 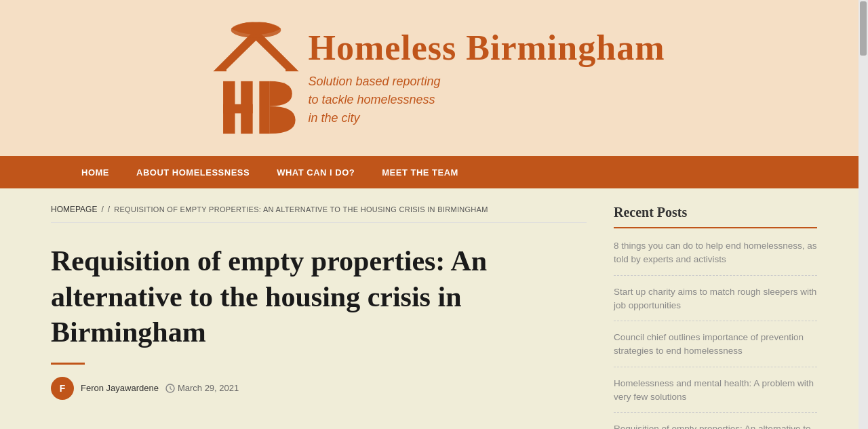 What do you see at coordinates (715, 426) in the screenshot?
I see `recent-post-link-5: Requisition of empty properties: An alte…` at bounding box center [715, 426].